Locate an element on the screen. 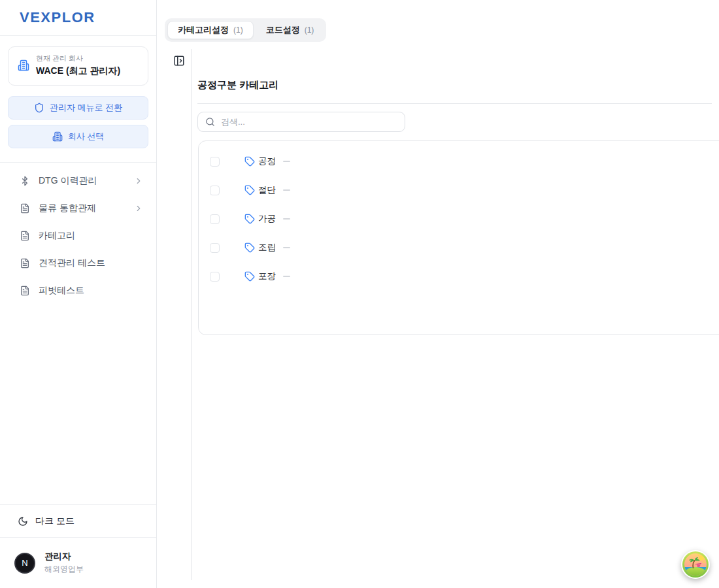 Image resolution: width=719 pixels, height=588 pixels. category-label: 조립 is located at coordinates (267, 248).